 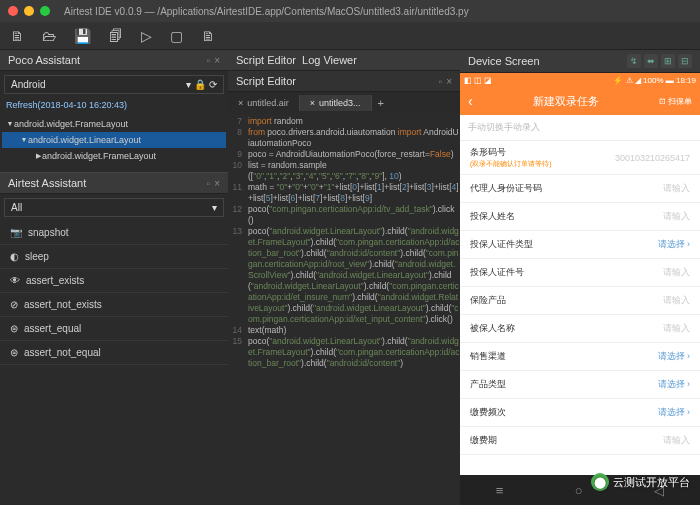 I want to click on assist-assert_not_equal: ⊜assert_not_equal, so click(x=114, y=353).